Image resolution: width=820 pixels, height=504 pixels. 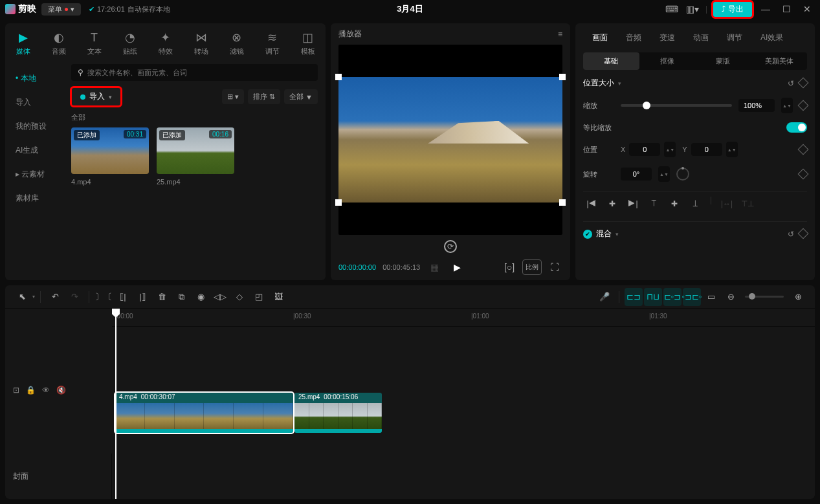 What do you see at coordinates (798, 297) in the screenshot?
I see `zoom-in: ⊕` at bounding box center [798, 297].